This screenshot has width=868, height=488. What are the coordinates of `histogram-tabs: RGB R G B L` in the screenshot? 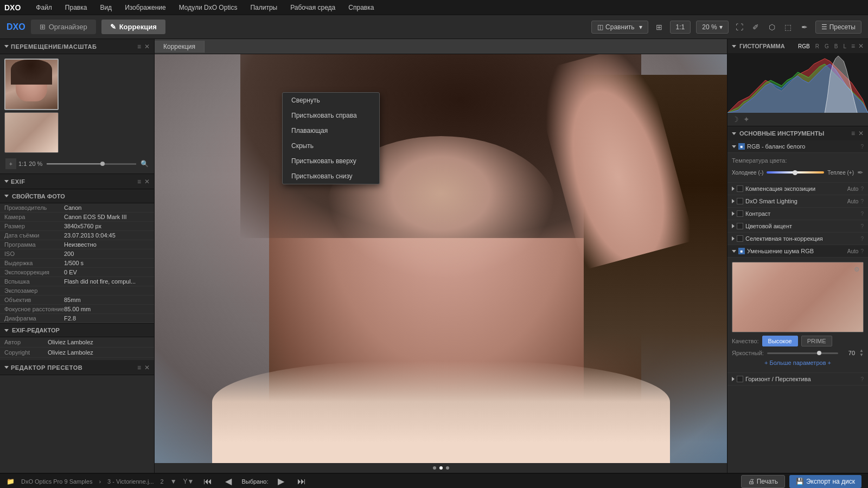 It's located at (822, 47).